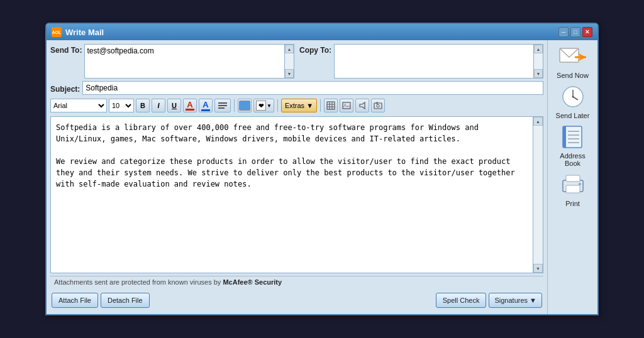 The height and width of the screenshot is (338, 644). Describe the element at coordinates (489, 300) in the screenshot. I see `bottom-right-buttons: Spell Check Signatures ▼` at that location.